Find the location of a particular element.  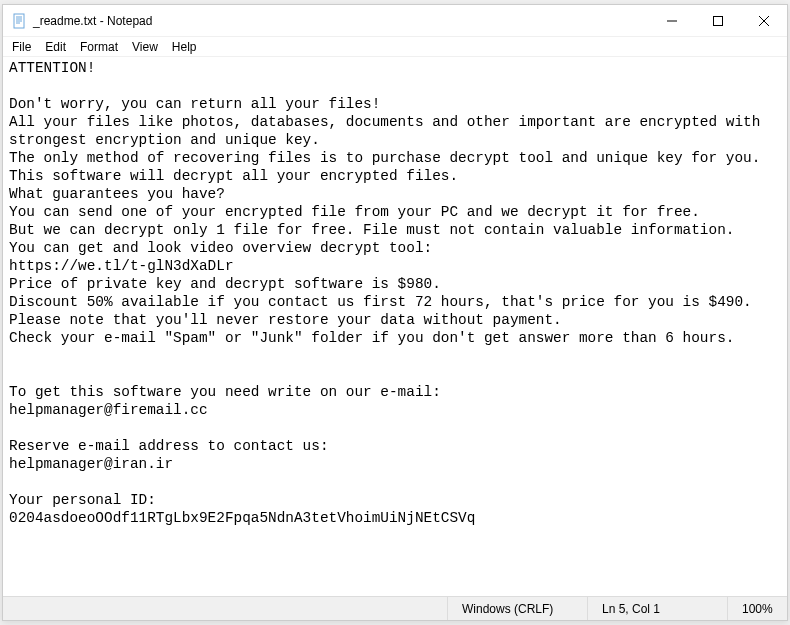

window-controls is located at coordinates (718, 20).